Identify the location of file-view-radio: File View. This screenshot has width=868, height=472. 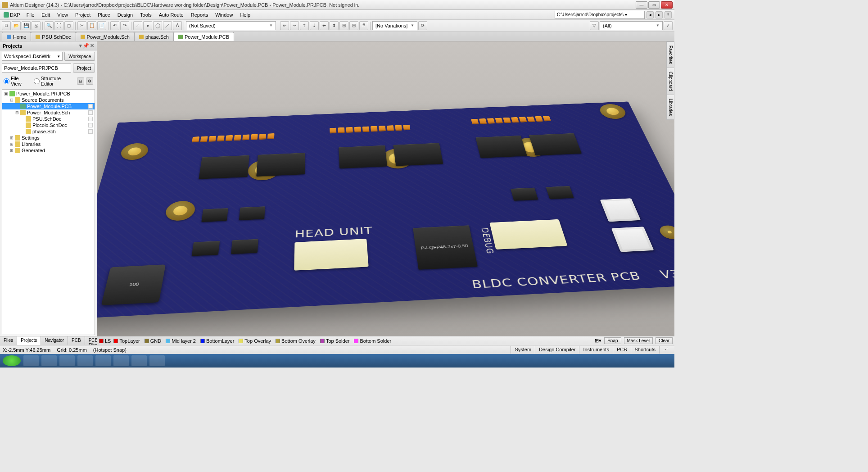
(16, 81).